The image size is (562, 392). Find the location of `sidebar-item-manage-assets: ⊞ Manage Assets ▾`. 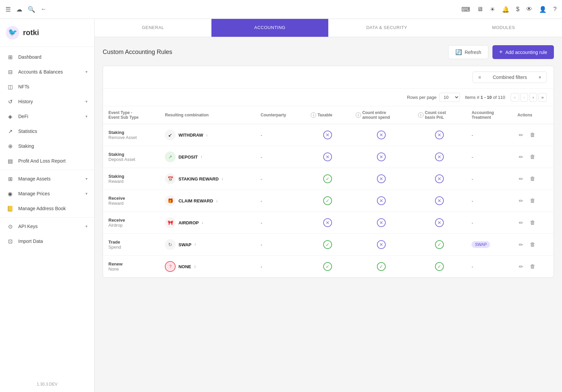

sidebar-item-manage-assets: ⊞ Manage Assets ▾ is located at coordinates (47, 179).